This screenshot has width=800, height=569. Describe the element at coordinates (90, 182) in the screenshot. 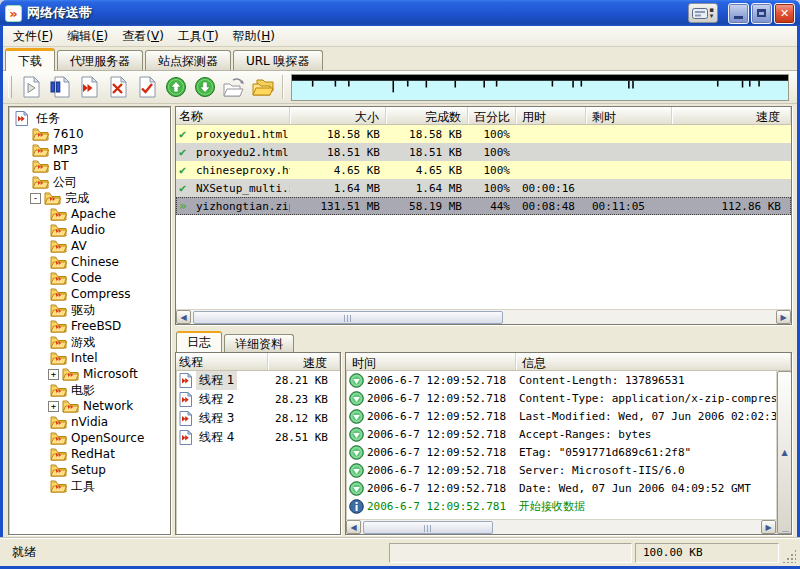

I see `tree-item: 公司` at that location.